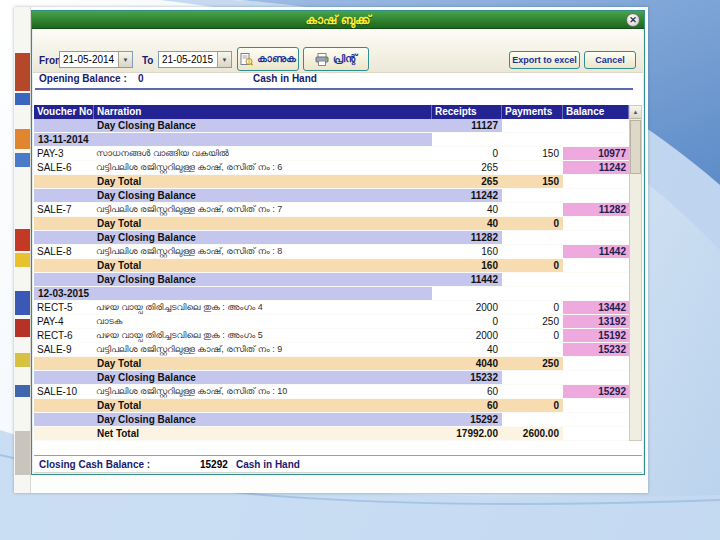 This screenshot has width=720, height=540. Describe the element at coordinates (332, 168) in the screenshot. I see `table-row: SALE-6വട്ടിപലിശ രജിസ്റ്ററിലുള്ള കാഷ്, രസ…` at that location.